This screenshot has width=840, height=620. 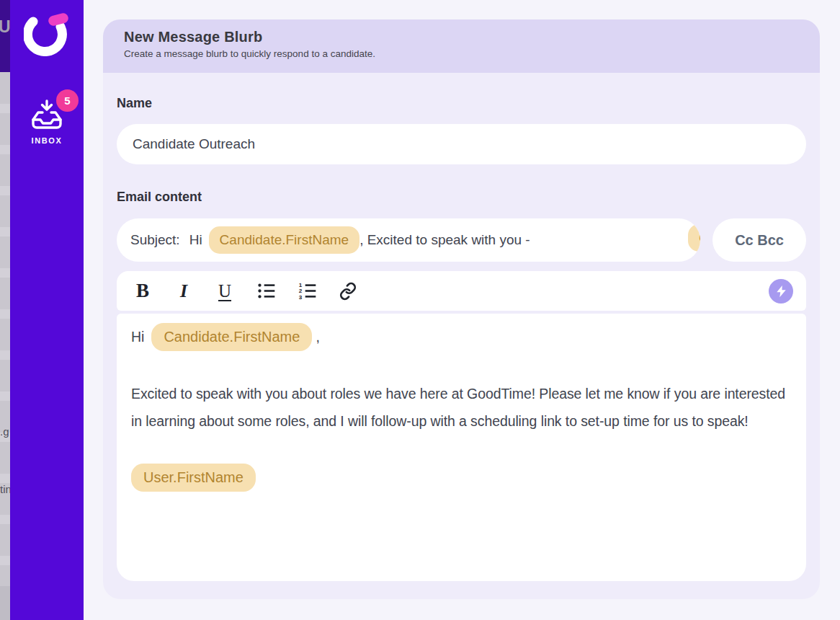 What do you see at coordinates (4, 431) in the screenshot?
I see `background-text-fragment: .g` at bounding box center [4, 431].